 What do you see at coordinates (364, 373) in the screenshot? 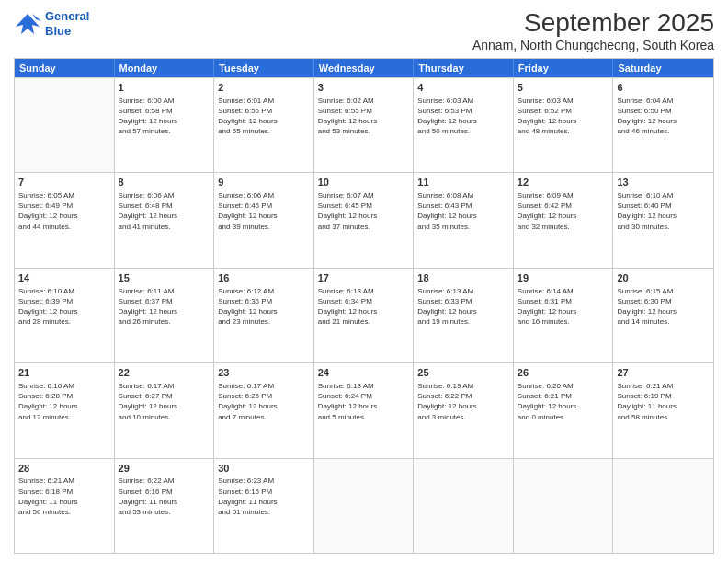
I see `day-number: 24` at bounding box center [364, 373].